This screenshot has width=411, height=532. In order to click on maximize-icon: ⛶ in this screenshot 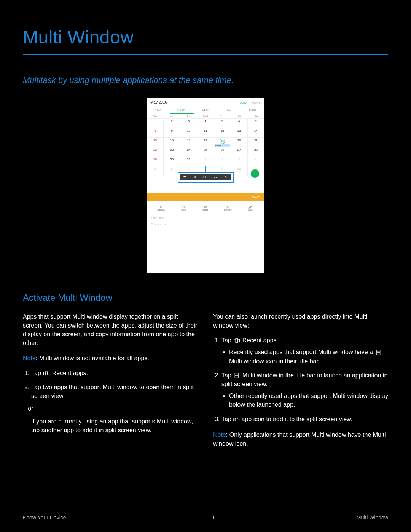, I will do `click(215, 177)`.